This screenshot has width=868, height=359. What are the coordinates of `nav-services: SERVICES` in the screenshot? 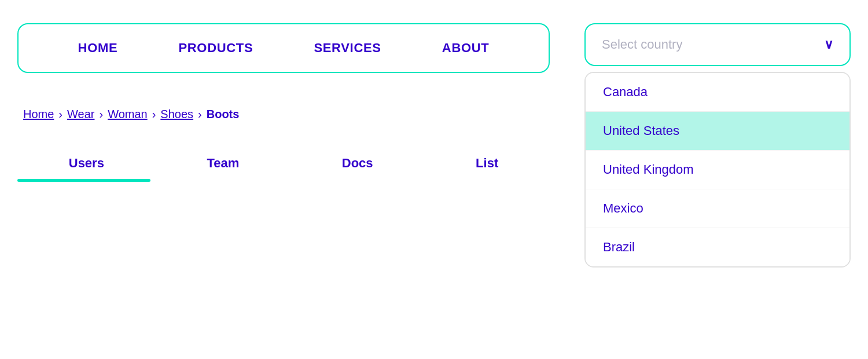 It's located at (347, 48).